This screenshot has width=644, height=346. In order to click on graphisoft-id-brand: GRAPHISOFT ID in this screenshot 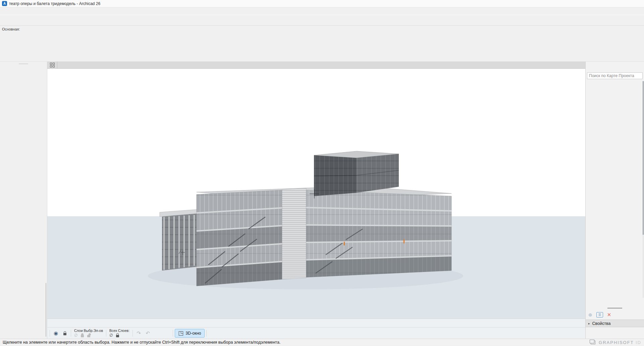, I will do `click(620, 343)`.